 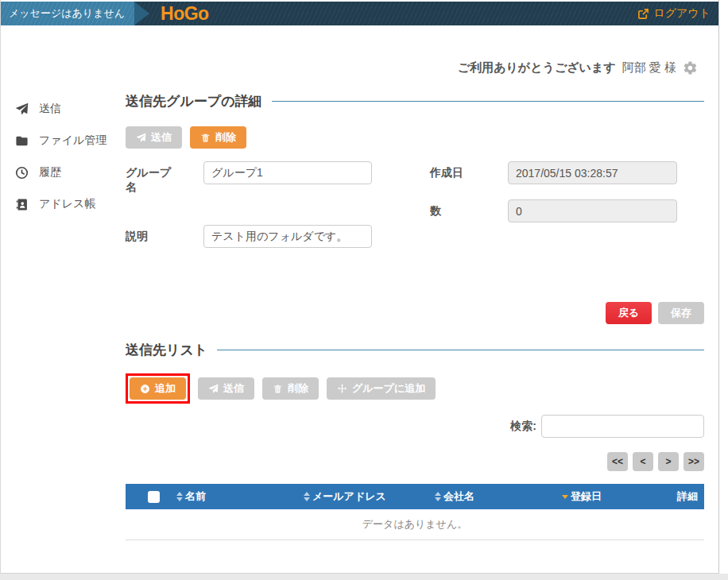 What do you see at coordinates (415, 512) in the screenshot?
I see `recipient-table: 名前 メールアドレス 会社名` at bounding box center [415, 512].